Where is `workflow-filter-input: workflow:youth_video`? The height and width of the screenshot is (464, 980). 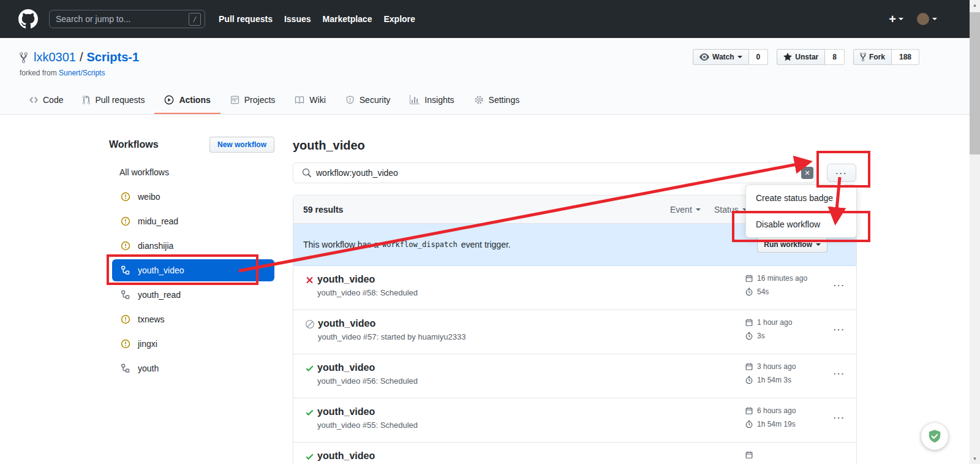 workflow-filter-input: workflow:youth_video is located at coordinates (554, 173).